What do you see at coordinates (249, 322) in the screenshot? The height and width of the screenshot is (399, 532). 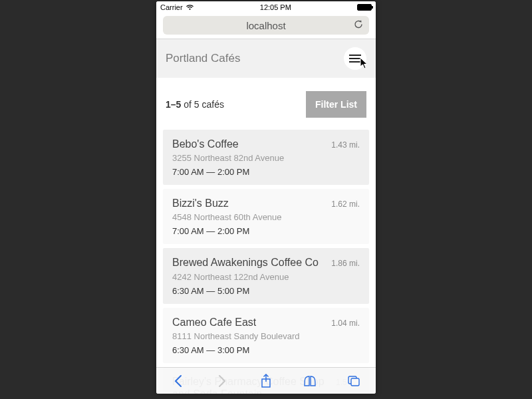 I see `cafe-name: Cameo Cafe East` at bounding box center [249, 322].